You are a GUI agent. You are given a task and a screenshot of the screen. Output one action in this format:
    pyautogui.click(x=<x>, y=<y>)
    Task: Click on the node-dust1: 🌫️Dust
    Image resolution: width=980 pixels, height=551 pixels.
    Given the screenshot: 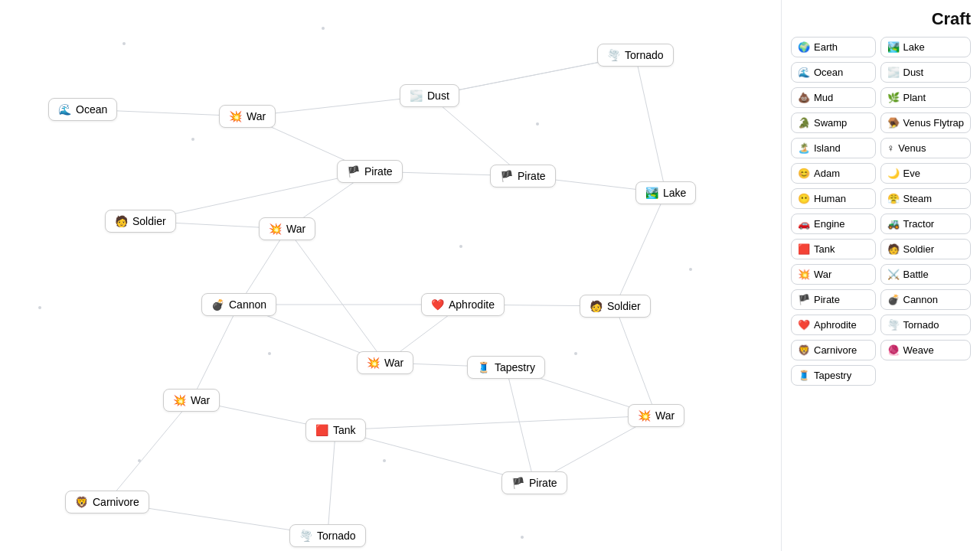 What is the action you would take?
    pyautogui.click(x=430, y=96)
    